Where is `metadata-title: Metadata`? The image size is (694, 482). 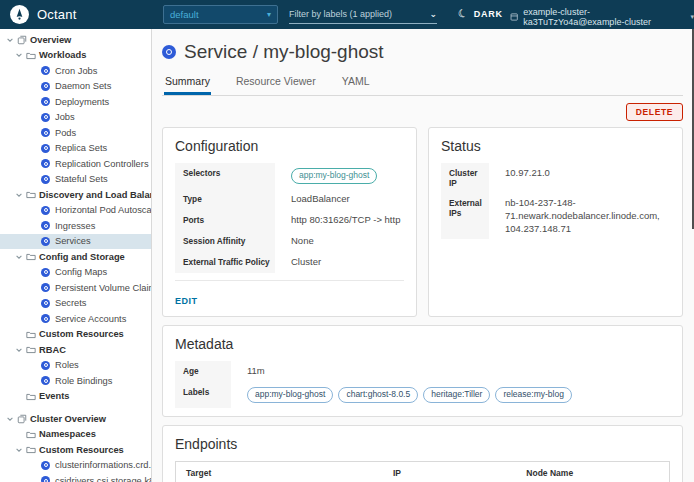 metadata-title: Metadata is located at coordinates (422, 344).